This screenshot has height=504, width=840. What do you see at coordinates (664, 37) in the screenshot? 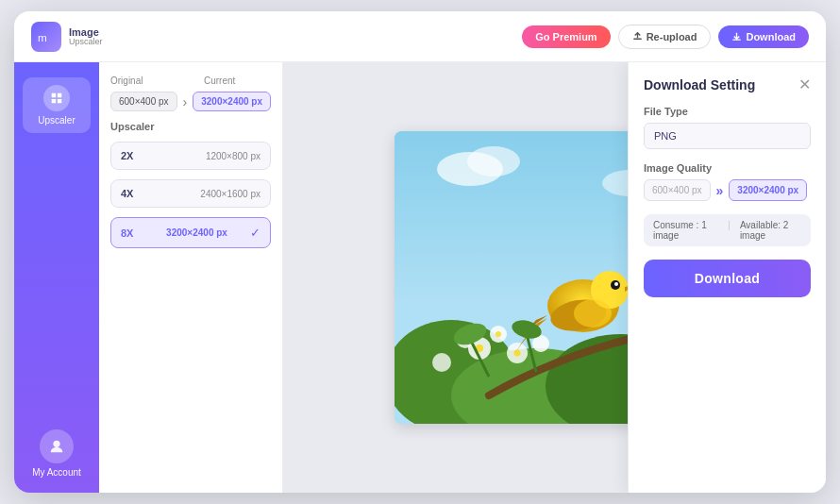
I see `reupload-button: Re-upload` at bounding box center [664, 37].